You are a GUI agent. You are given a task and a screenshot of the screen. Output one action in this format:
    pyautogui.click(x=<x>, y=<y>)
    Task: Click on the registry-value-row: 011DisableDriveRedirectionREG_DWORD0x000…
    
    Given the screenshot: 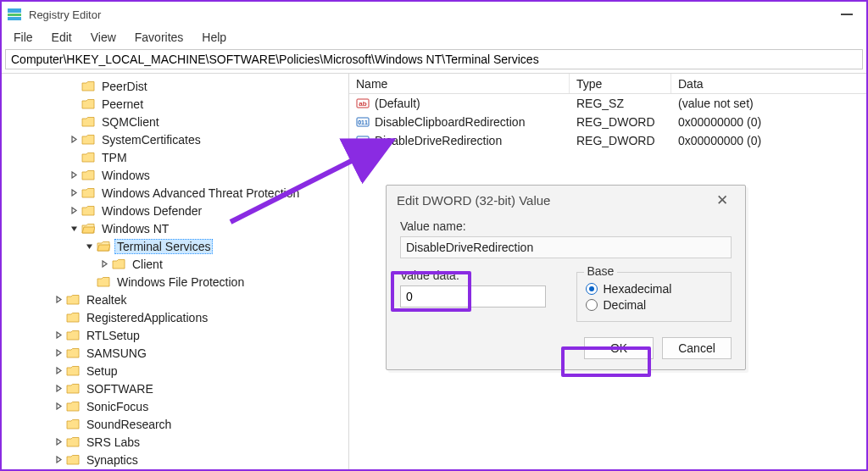 What is the action you would take?
    pyautogui.click(x=608, y=141)
    